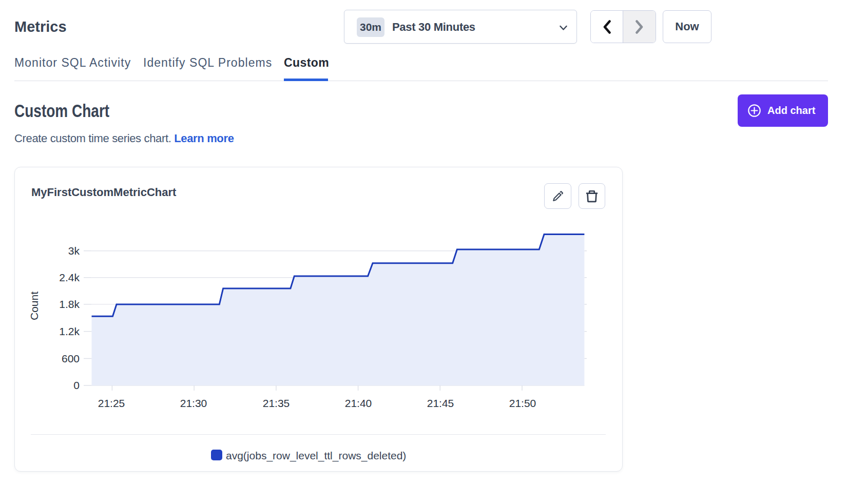  What do you see at coordinates (194, 403) in the screenshot?
I see `svg-text: 21:30` at bounding box center [194, 403].